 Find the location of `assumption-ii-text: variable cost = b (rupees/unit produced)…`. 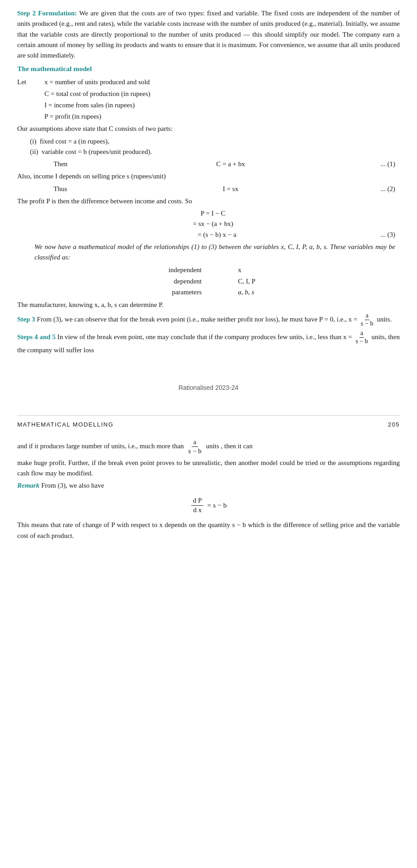

assumption-ii-text: variable cost = b (rupees/unit produced)… is located at coordinates (97, 152).